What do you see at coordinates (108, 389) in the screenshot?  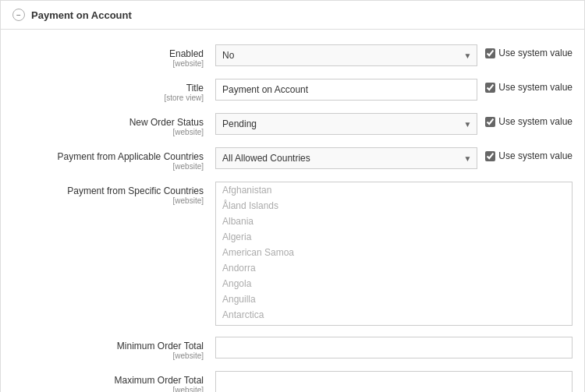 I see `maximum-order-total-scope: [website]` at bounding box center [108, 389].